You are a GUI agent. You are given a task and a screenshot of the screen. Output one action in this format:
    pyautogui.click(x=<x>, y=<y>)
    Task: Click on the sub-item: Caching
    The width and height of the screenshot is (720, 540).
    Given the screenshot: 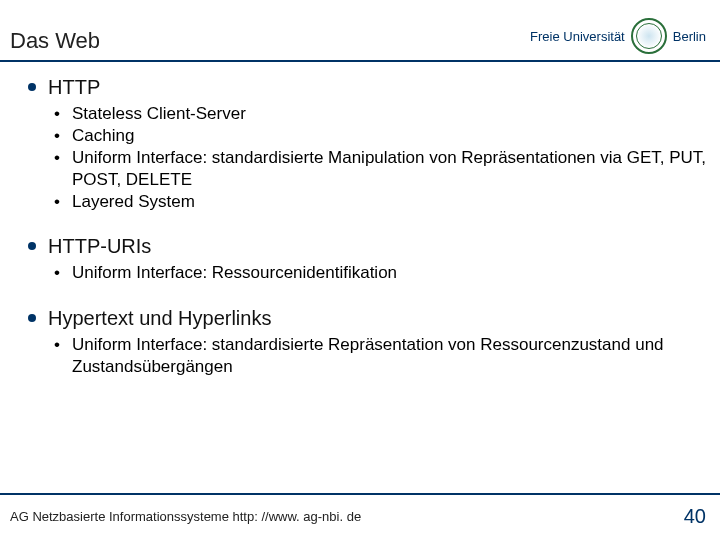 What is the action you would take?
    pyautogui.click(x=379, y=136)
    